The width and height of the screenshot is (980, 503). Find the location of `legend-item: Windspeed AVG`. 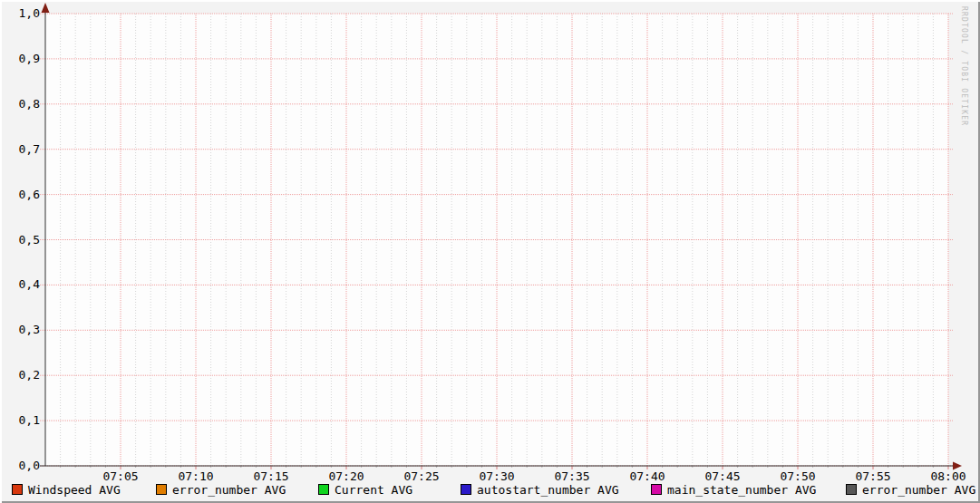

legend-item: Windspeed AVG is located at coordinates (66, 489).